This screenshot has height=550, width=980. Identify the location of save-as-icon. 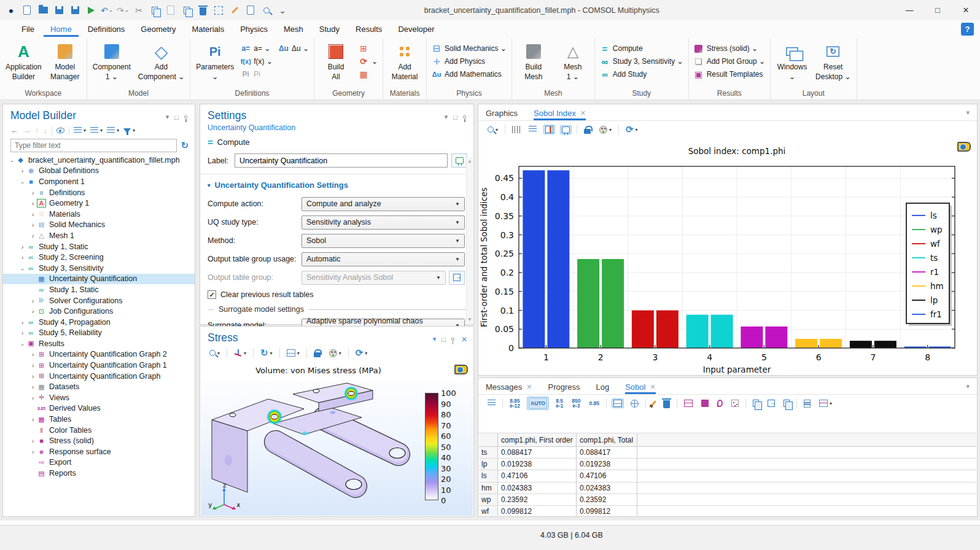
(75, 10).